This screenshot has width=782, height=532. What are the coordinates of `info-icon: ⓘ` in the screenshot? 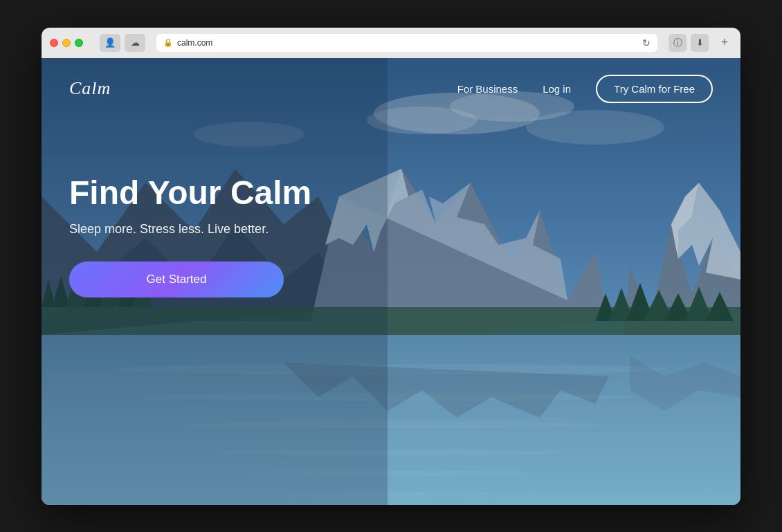 It's located at (678, 43).